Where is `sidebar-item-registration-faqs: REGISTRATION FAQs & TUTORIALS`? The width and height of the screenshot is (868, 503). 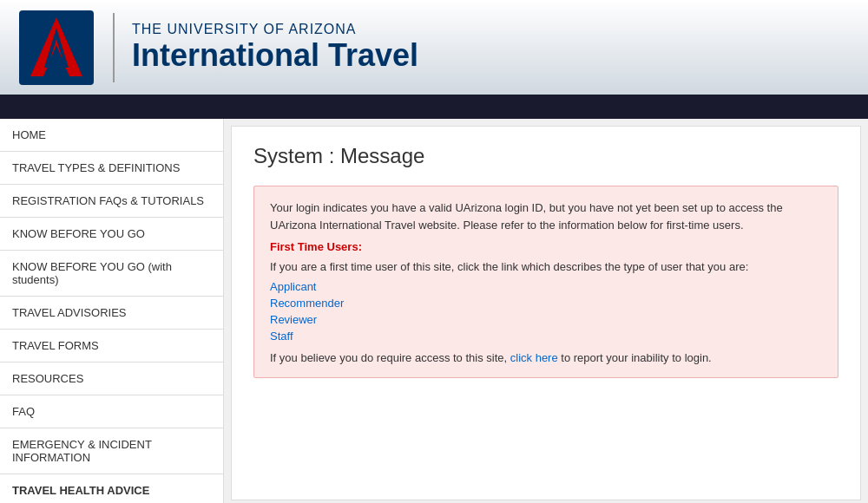 sidebar-item-registration-faqs: REGISTRATION FAQs & TUTORIALS is located at coordinates (111, 201).